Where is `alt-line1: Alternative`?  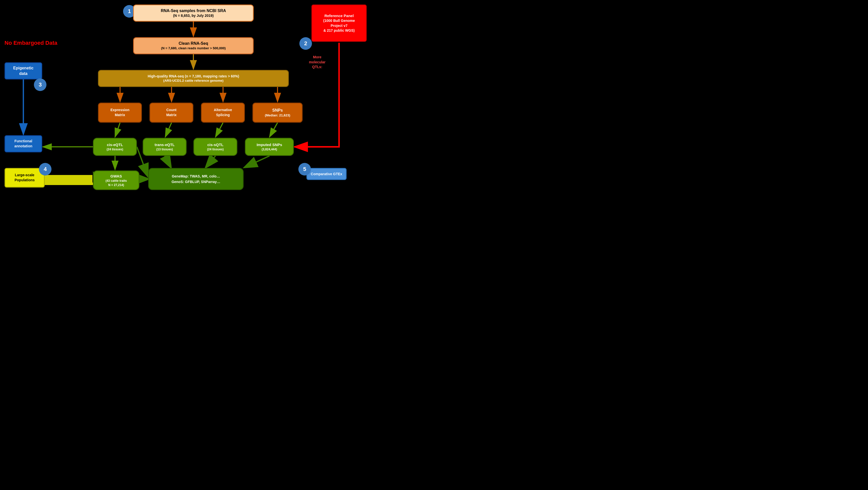
alt-line1: Alternative is located at coordinates (223, 110).